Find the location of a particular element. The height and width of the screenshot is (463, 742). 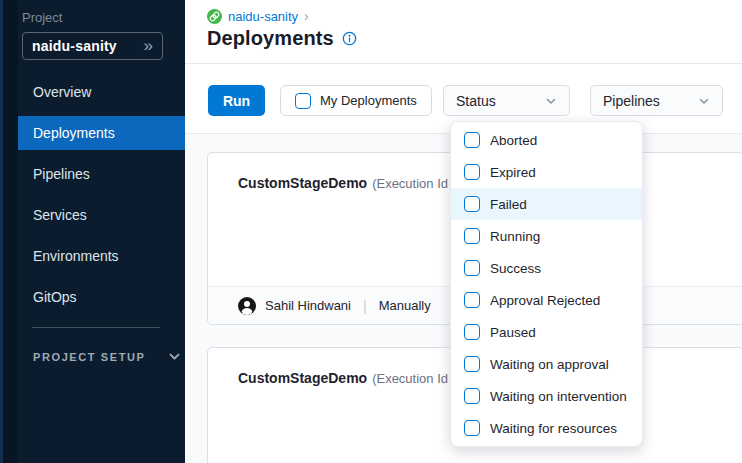

my-deployments-checkbox is located at coordinates (303, 101).